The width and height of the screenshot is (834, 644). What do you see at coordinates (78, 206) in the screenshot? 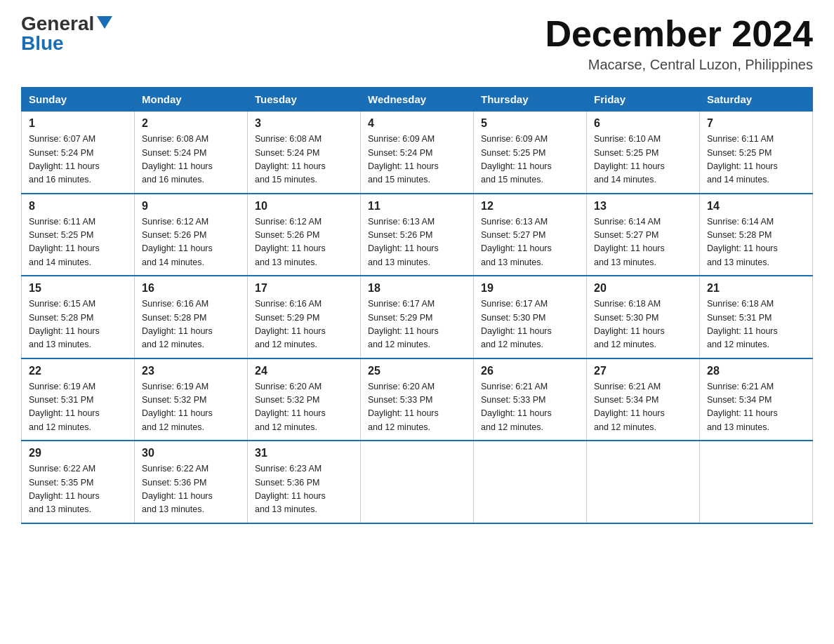
I see `day-number: 8` at bounding box center [78, 206].